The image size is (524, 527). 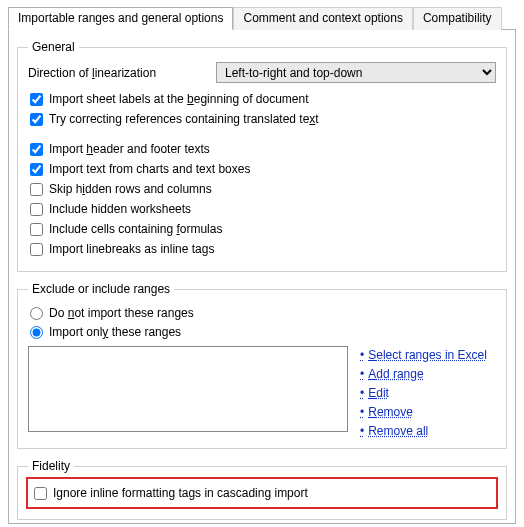 What do you see at coordinates (130, 149) in the screenshot?
I see `checkbox-header-footer-label: Import header and footer texts` at bounding box center [130, 149].